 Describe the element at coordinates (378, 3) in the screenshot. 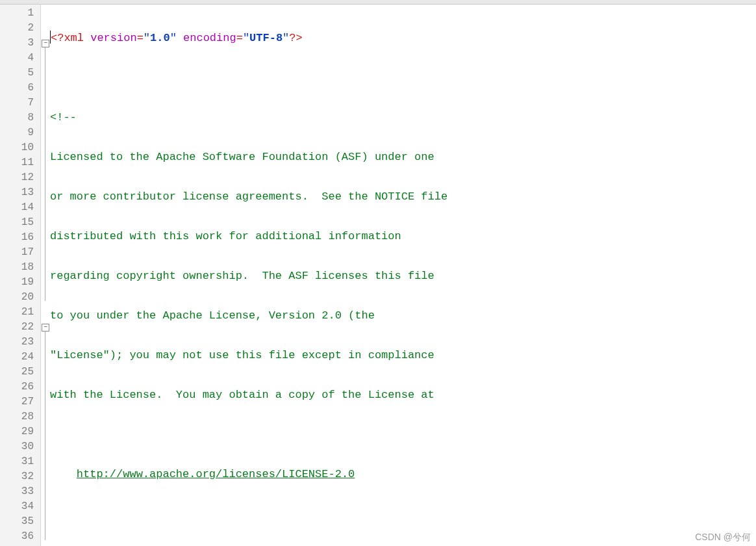

I see `window-toolbar-strip` at that location.